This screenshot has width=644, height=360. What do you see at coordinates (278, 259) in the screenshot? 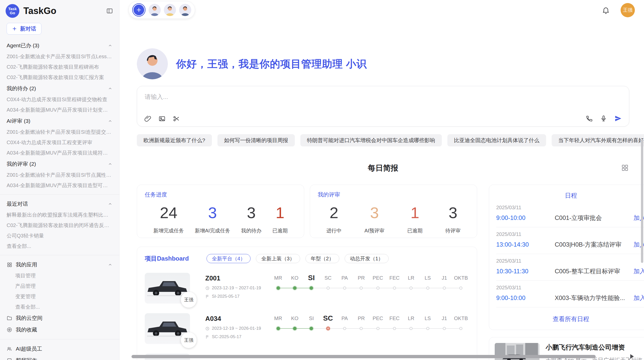
I see `dashboard-filter-pill: 全新上装（3）` at bounding box center [278, 259].